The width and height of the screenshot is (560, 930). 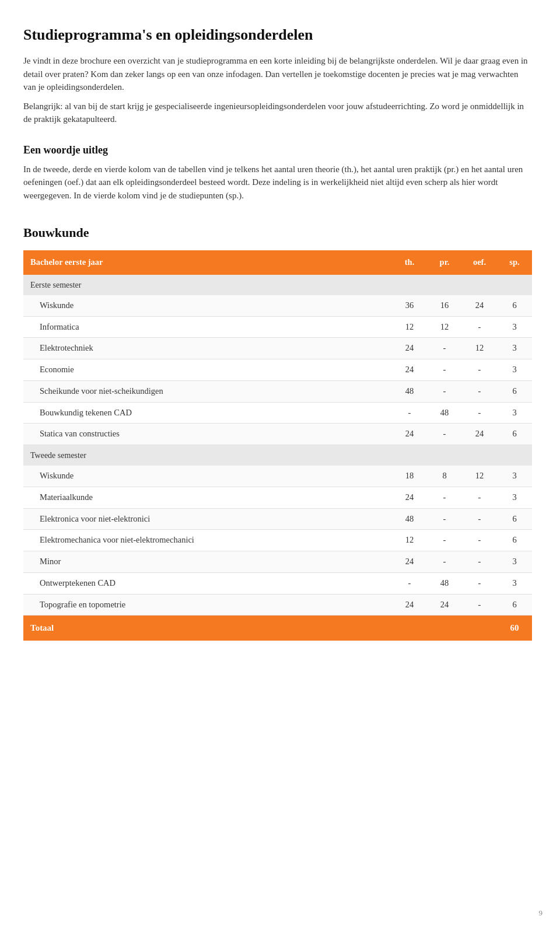 What do you see at coordinates (278, 183) in the screenshot?
I see `intro-paragraph-3: In de tweede, derde en vierde kolom van …` at bounding box center [278, 183].